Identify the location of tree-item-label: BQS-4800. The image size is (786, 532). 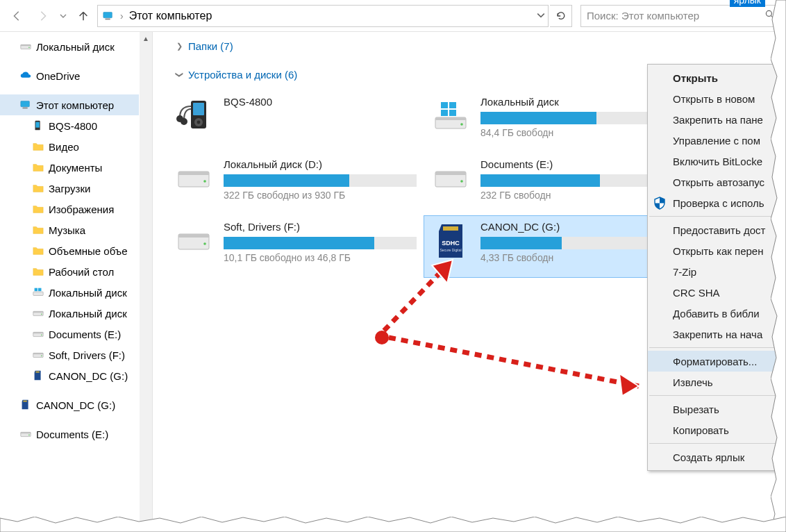
(73, 126).